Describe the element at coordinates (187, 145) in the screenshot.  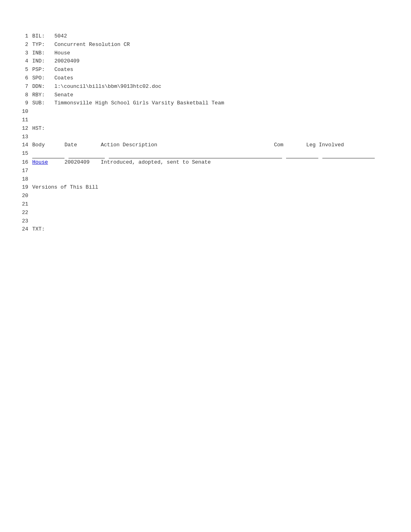
I see `col-header-action: Action Description` at that location.